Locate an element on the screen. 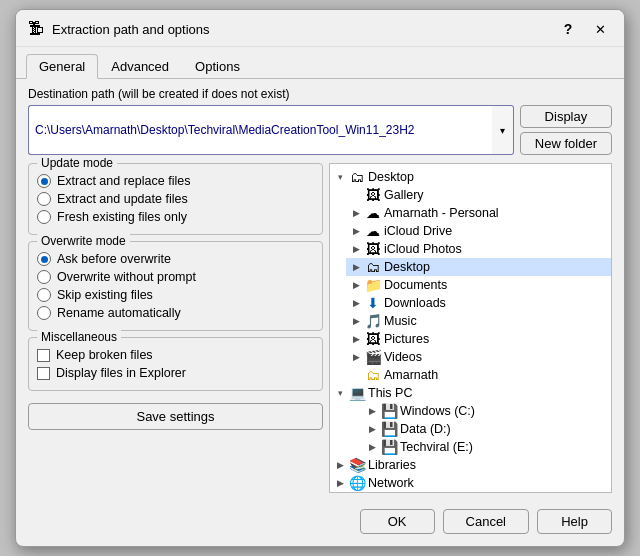 The image size is (640, 556). overwrite-mode-group: Overwrite mode Ask before overwrite Over… is located at coordinates (176, 286).